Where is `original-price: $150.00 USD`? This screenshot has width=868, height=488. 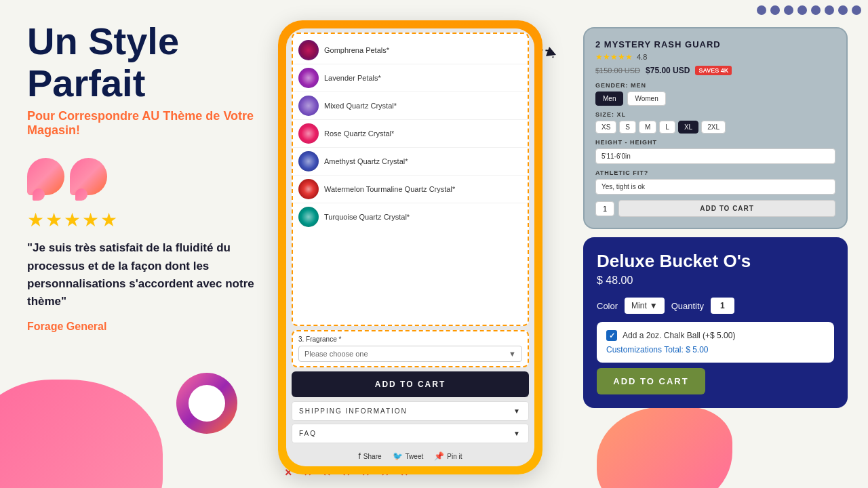
original-price: $150.00 USD is located at coordinates (618, 70).